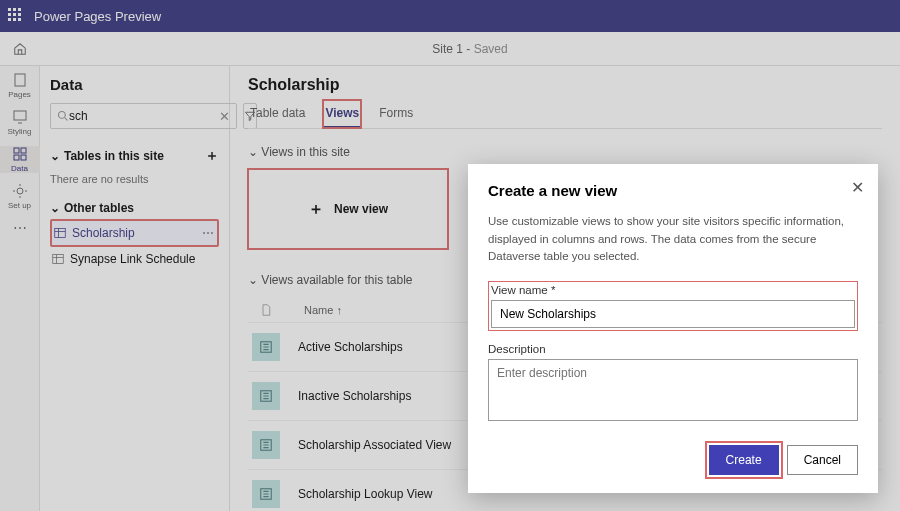 The height and width of the screenshot is (511, 900). I want to click on create-button: Create, so click(744, 460).